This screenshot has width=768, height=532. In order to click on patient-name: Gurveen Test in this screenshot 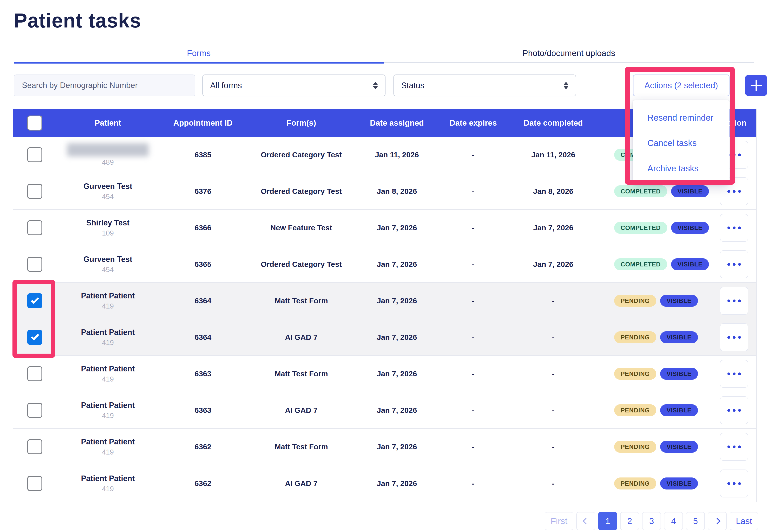, I will do `click(108, 187)`.